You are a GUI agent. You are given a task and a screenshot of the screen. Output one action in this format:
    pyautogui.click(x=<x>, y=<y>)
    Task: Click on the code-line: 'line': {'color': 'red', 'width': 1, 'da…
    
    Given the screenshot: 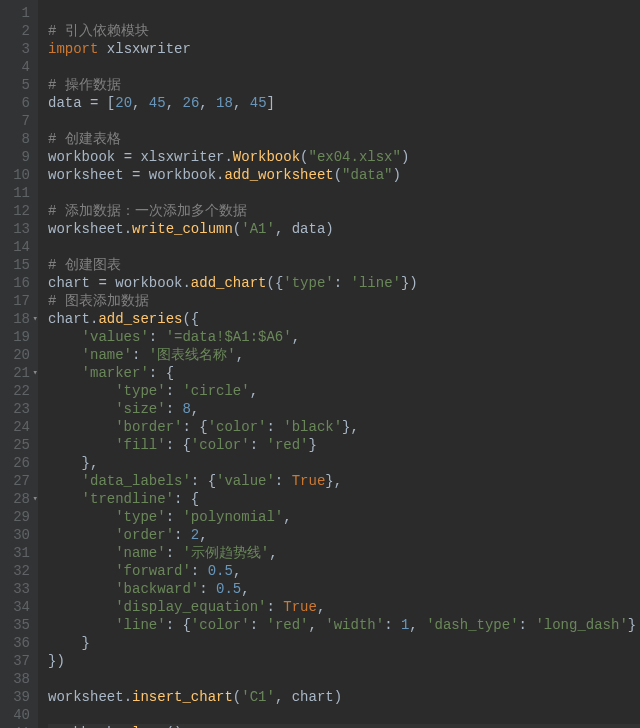 What is the action you would take?
    pyautogui.click(x=344, y=625)
    